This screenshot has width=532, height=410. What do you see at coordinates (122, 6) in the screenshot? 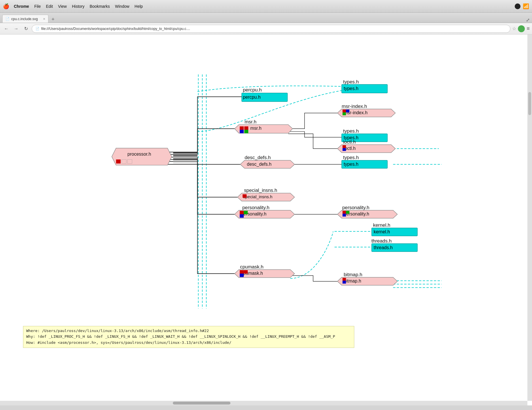
I see `menu-window: Window` at bounding box center [122, 6].